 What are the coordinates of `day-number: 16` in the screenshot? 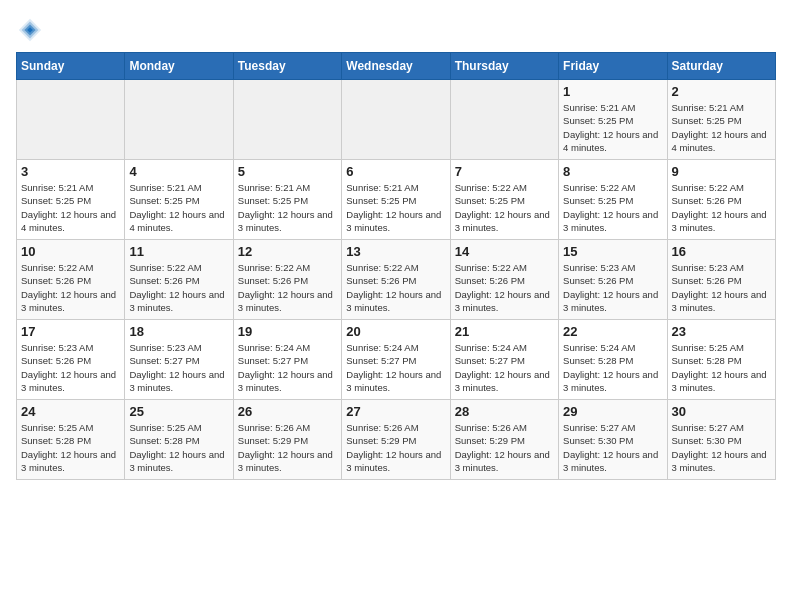 It's located at (722, 252).